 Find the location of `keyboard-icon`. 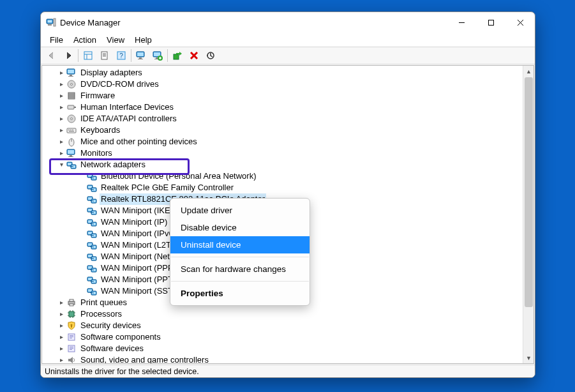

keyboard-icon is located at coordinates (71, 130).